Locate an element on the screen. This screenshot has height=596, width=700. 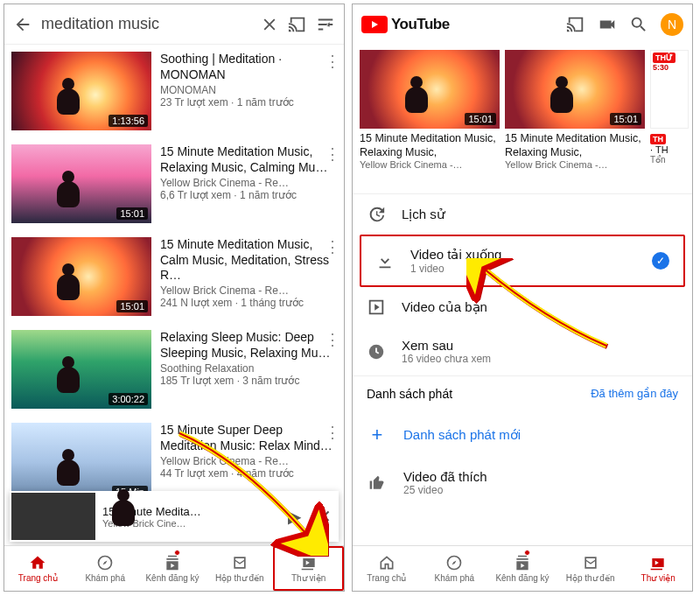
video-thumb: 3:00:22 is located at coordinates (81, 369).